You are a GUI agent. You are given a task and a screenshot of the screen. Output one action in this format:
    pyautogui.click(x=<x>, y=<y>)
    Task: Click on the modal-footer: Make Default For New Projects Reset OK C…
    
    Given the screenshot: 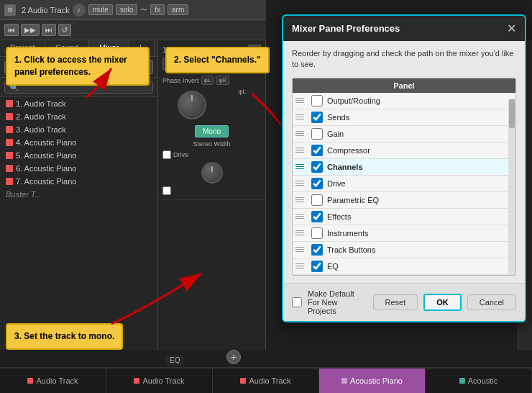 What is the action you would take?
    pyautogui.click(x=404, y=302)
    